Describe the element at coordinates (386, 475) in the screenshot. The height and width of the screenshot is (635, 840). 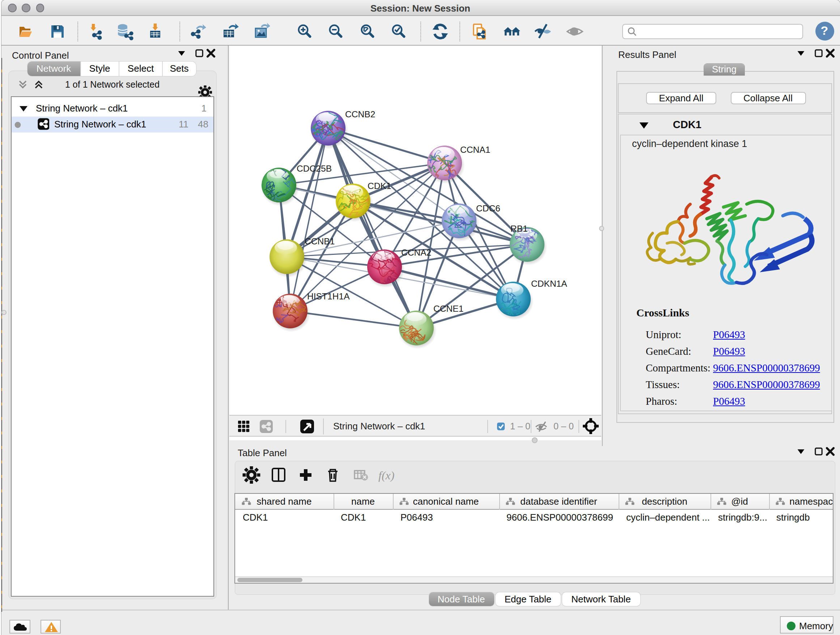
I see `svg-text: f(x)` at that location.